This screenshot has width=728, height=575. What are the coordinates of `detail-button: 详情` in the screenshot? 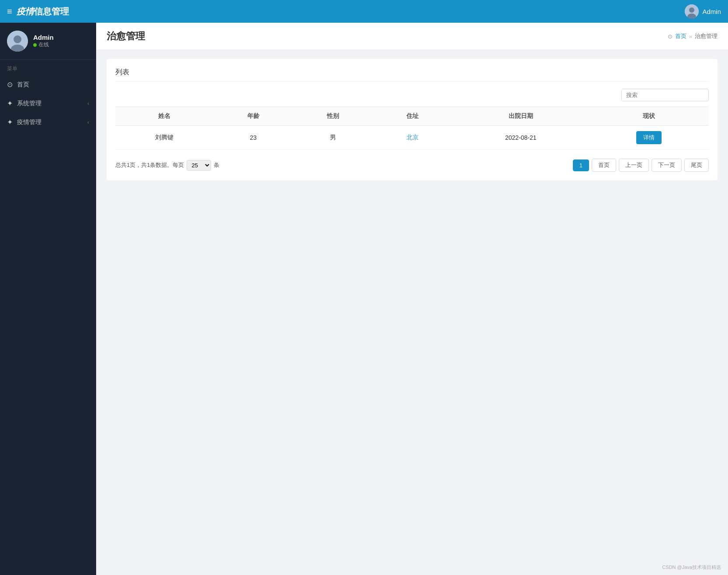 It's located at (649, 138).